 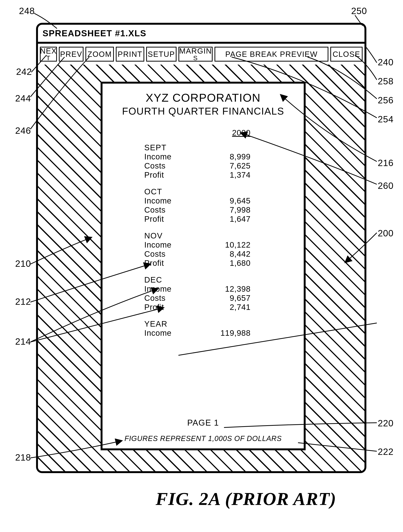 What do you see at coordinates (232, 175) in the screenshot?
I see `row-value: 1,374` at bounding box center [232, 175].